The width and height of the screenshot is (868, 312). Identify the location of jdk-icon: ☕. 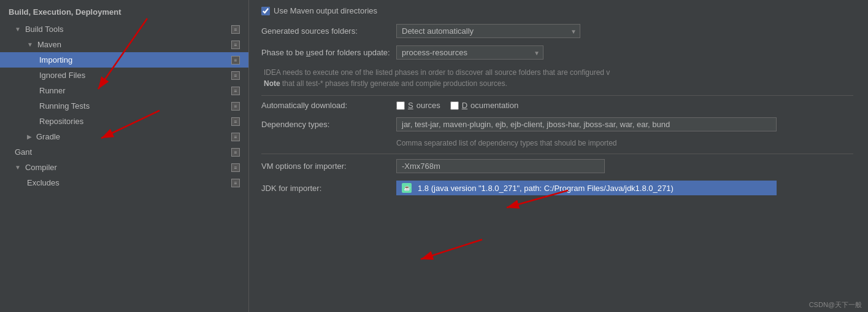
(407, 188).